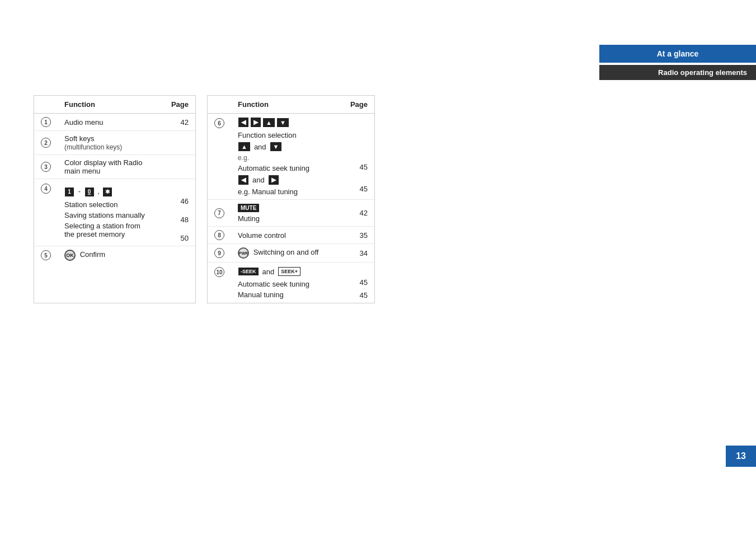  I want to click on row-num: 4, so click(46, 189).